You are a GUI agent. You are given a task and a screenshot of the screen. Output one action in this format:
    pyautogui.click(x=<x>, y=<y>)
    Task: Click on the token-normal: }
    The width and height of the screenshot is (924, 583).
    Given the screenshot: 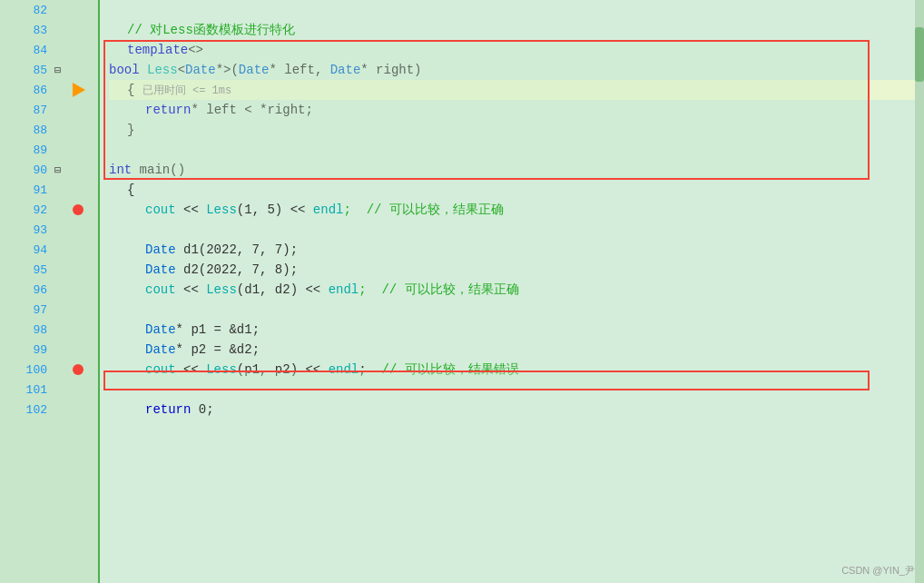 What is the action you would take?
    pyautogui.click(x=131, y=130)
    